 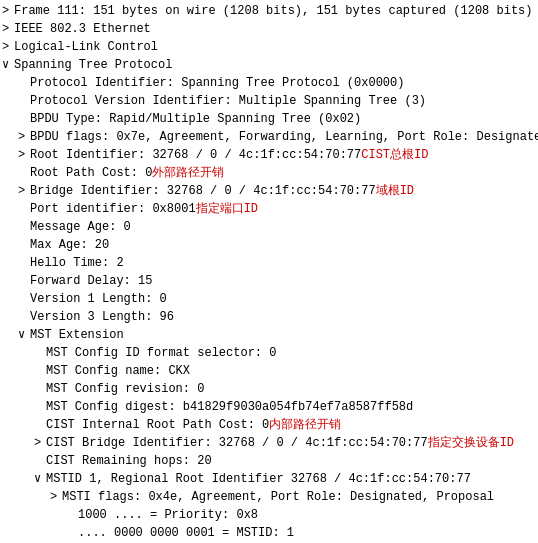 What do you see at coordinates (269, 137) in the screenshot?
I see `tree-line: >BPDU flags: 0x7e, Agreement, Forwarding…` at bounding box center [269, 137].